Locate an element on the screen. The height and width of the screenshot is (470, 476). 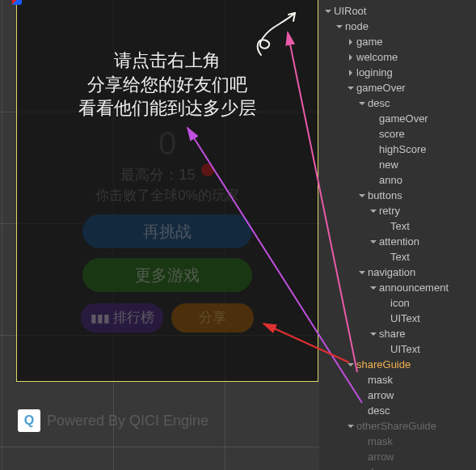
qici-footer: Q Powered By QICI Engine is located at coordinates (113, 421).